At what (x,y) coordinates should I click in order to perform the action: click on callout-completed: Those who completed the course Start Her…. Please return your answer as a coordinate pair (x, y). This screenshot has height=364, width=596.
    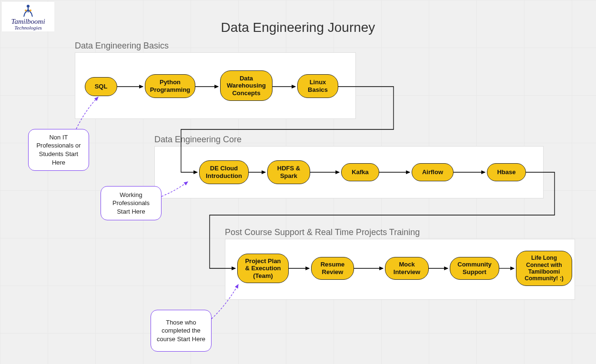
    Looking at the image, I should click on (181, 331).